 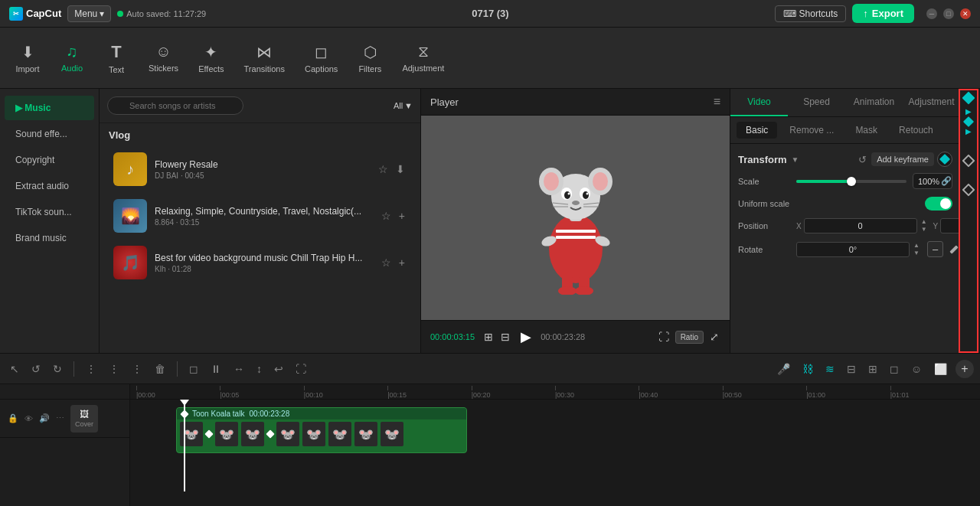 What do you see at coordinates (72, 52) in the screenshot?
I see `audio-icon: ♫` at bounding box center [72, 52].